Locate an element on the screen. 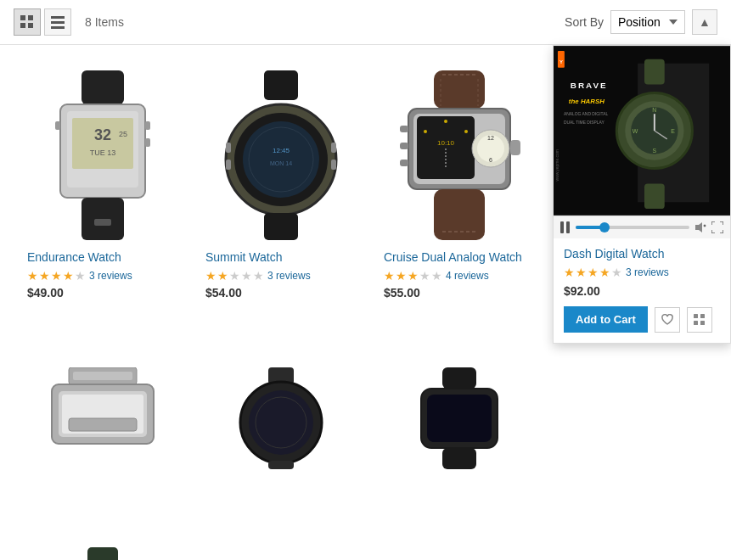  sort-area: Sort By Position Name Price ▲ is located at coordinates (641, 22).